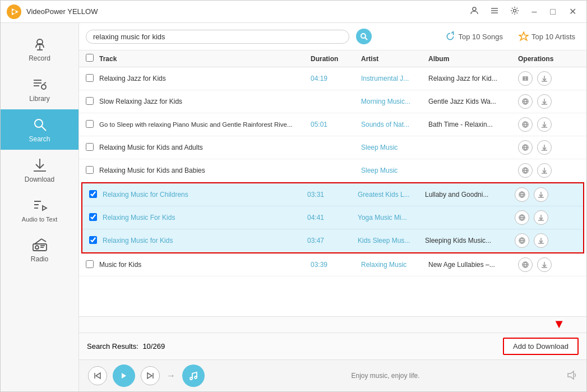  What do you see at coordinates (395, 147) in the screenshot?
I see `track-artist: Sleep Music` at bounding box center [395, 147].